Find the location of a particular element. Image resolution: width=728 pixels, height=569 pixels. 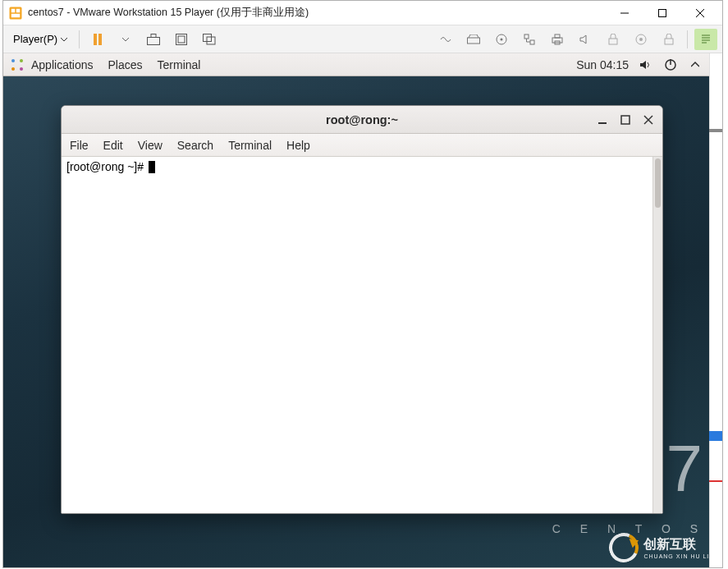

tb-hdd-icon is located at coordinates (474, 39).